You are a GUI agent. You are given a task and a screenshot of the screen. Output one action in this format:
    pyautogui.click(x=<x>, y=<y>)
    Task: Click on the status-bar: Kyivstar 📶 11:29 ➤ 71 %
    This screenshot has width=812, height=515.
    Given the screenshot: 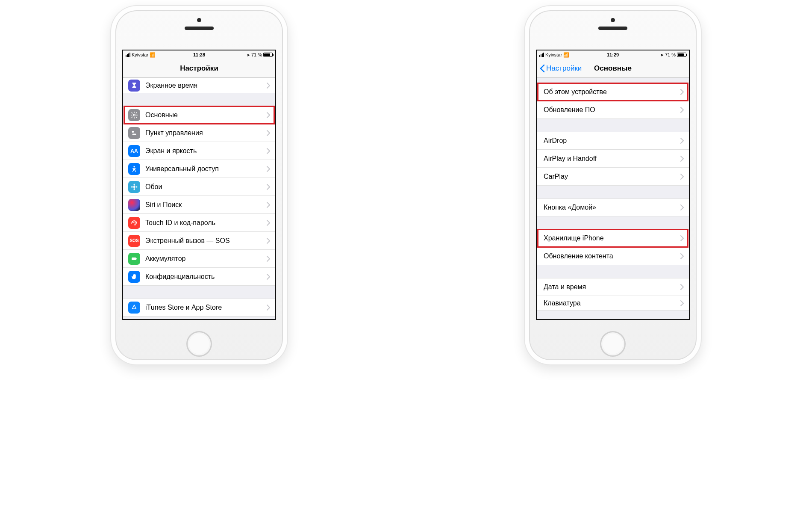 What is the action you would take?
    pyautogui.click(x=613, y=55)
    